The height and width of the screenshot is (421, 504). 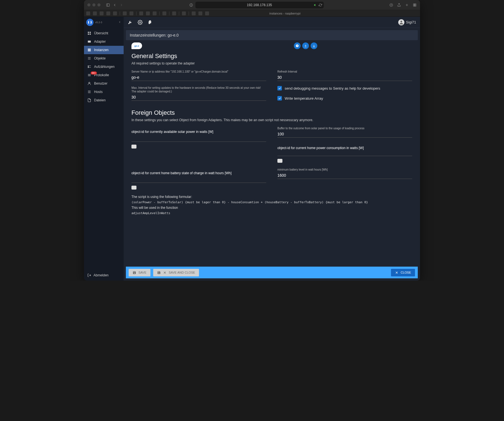 I want to click on app-logo-icon, so click(x=90, y=22).